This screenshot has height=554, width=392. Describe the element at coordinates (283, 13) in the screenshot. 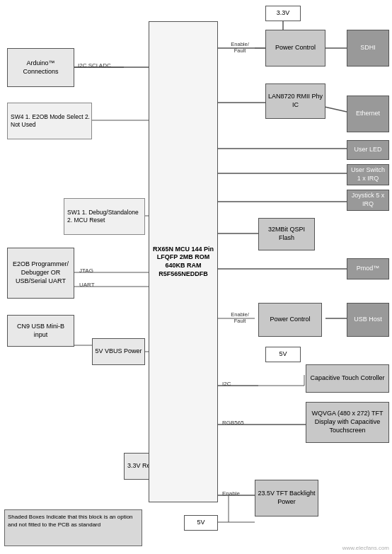

I see `v33-top-label: 3.3V` at that location.